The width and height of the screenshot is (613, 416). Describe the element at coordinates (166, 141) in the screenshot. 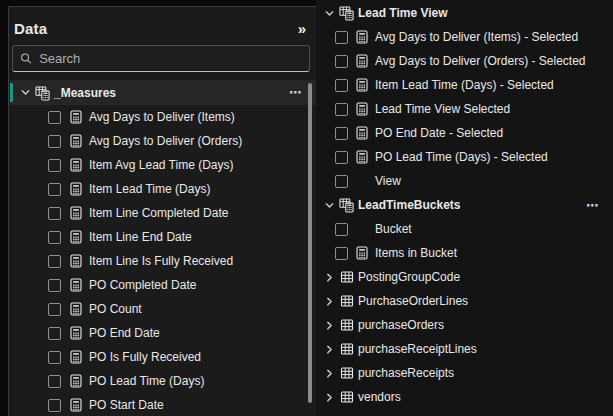

I see `field-label: Avg Days to Deliver (Orders)` at that location.